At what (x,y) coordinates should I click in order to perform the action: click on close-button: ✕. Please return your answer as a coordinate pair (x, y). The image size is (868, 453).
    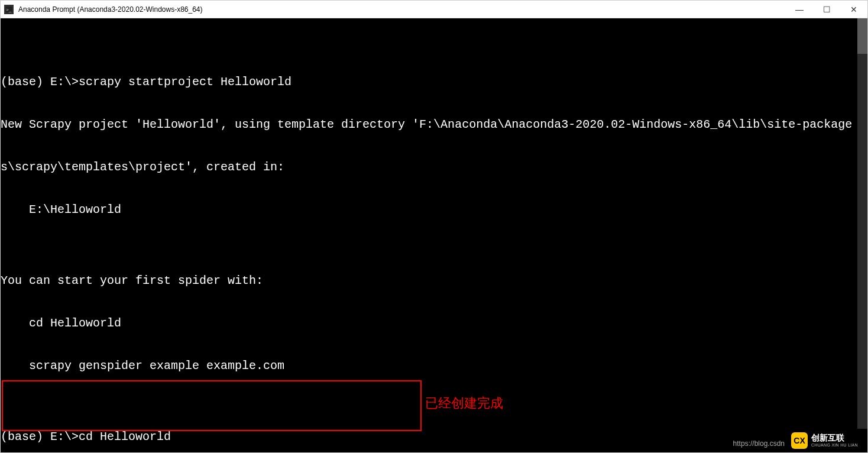
    Looking at the image, I should click on (854, 9).